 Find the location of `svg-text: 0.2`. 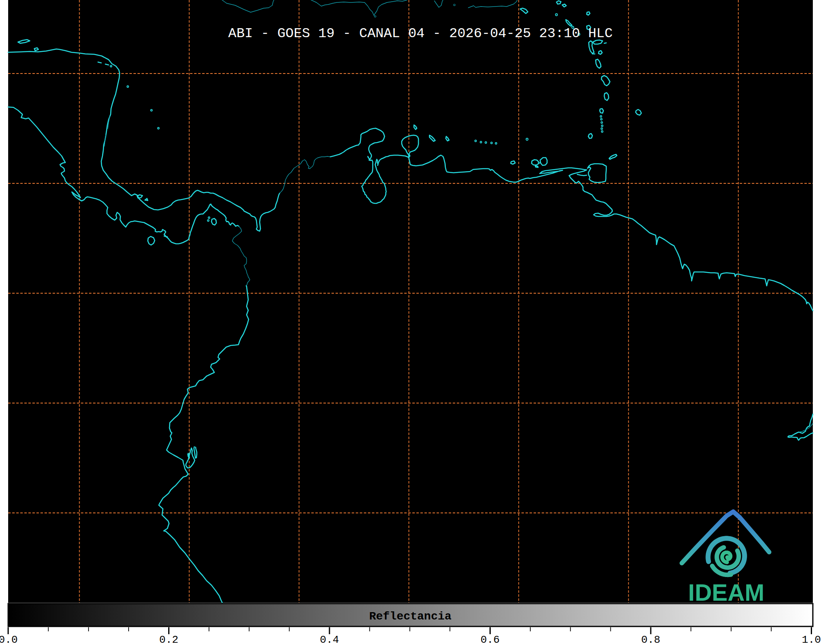

svg-text: 0.2 is located at coordinates (169, 639).